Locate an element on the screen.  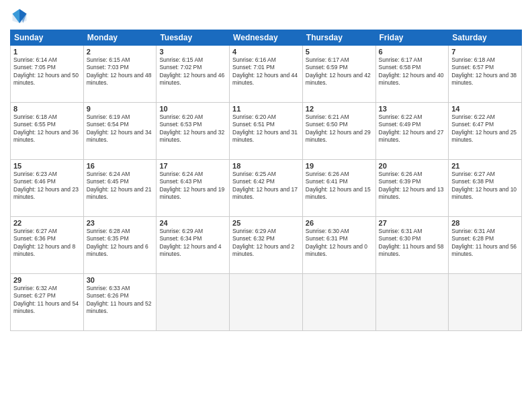
day-detail: Sunrise: 6:18 AMSunset: 6:57 PMDaylight:… is located at coordinates (485, 72).